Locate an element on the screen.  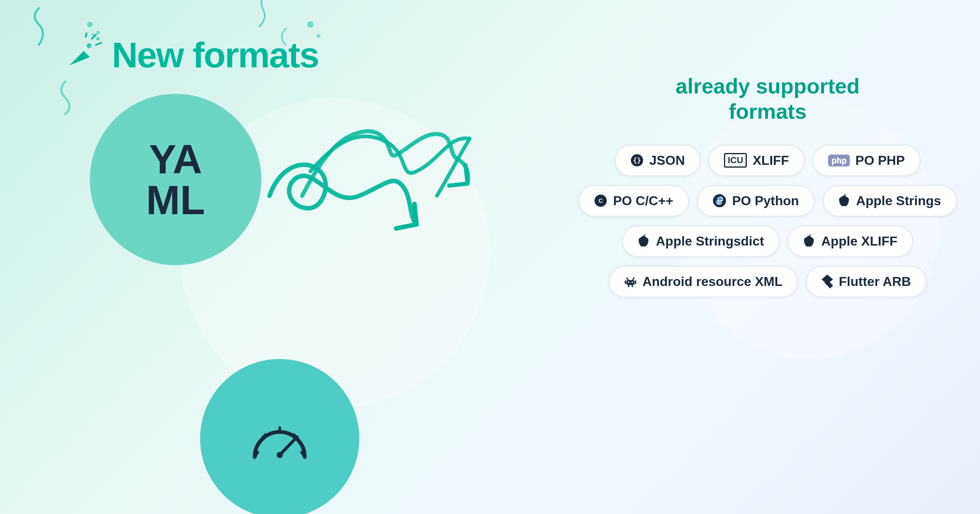
format-badge-android-xml: Android resource XML is located at coordinates (703, 281).